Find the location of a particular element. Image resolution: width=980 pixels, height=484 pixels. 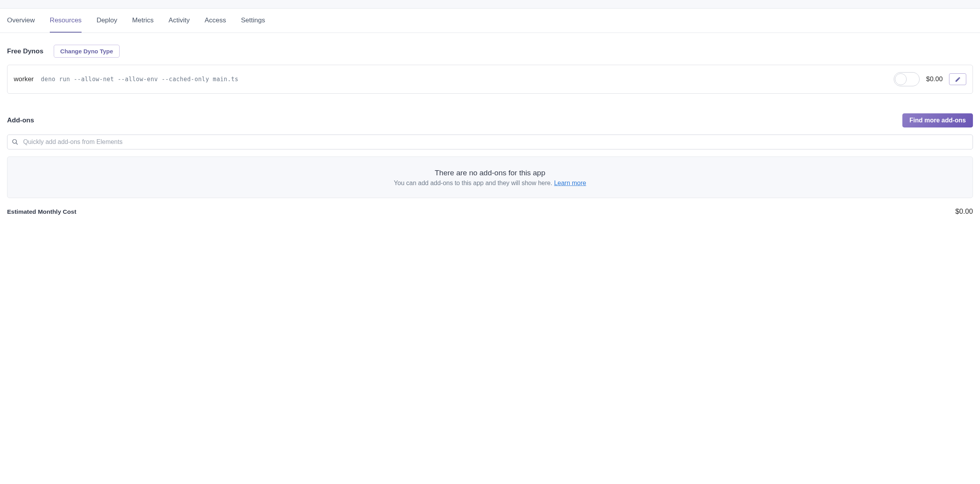

dyno-controls: $0.00 is located at coordinates (930, 79).